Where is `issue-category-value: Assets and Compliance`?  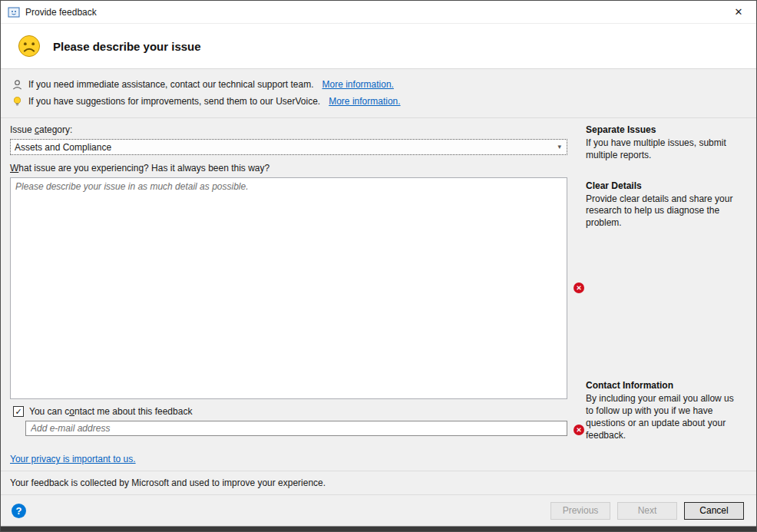
issue-category-value: Assets and Compliance is located at coordinates (286, 147).